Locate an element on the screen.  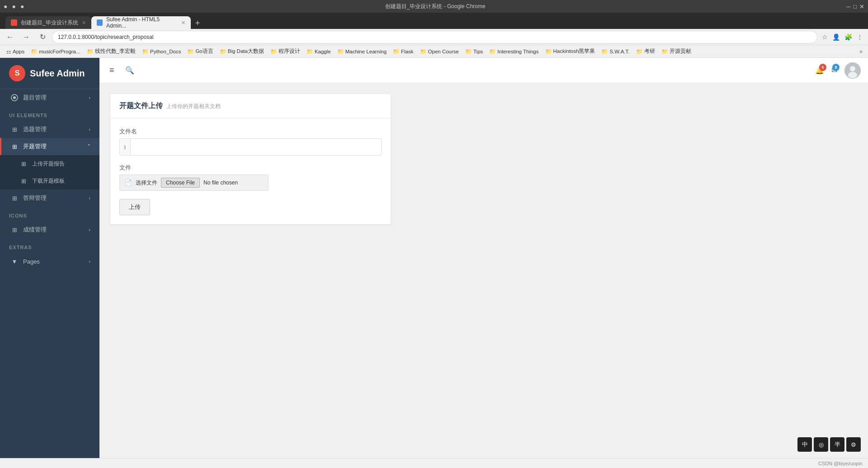
chrome-controls: ─ □ ✕ is located at coordinates (855, 6).